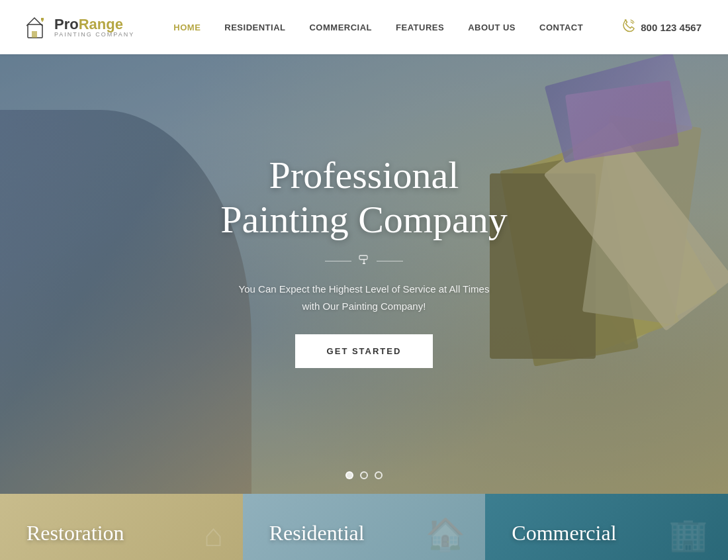  Describe the element at coordinates (364, 527) in the screenshot. I see `bottom-panels: Restoration ⌂ Residential 🏠 Commercial 🏢` at that location.